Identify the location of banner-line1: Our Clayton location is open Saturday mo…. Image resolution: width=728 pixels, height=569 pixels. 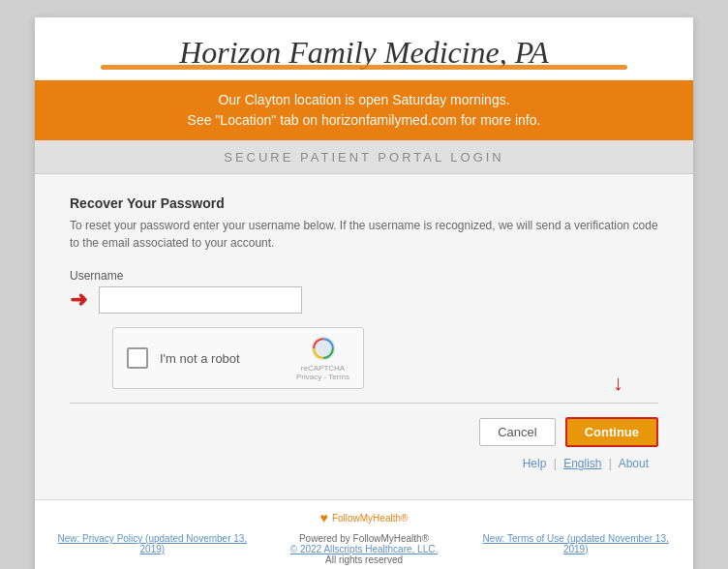
(364, 101).